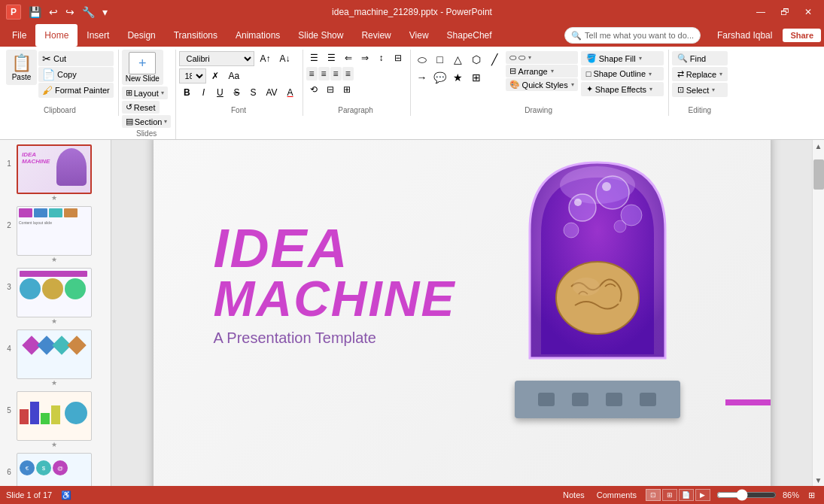 This screenshot has width=824, height=504. What do you see at coordinates (143, 68) in the screenshot?
I see `new-slide-button: + New Slide` at bounding box center [143, 68].